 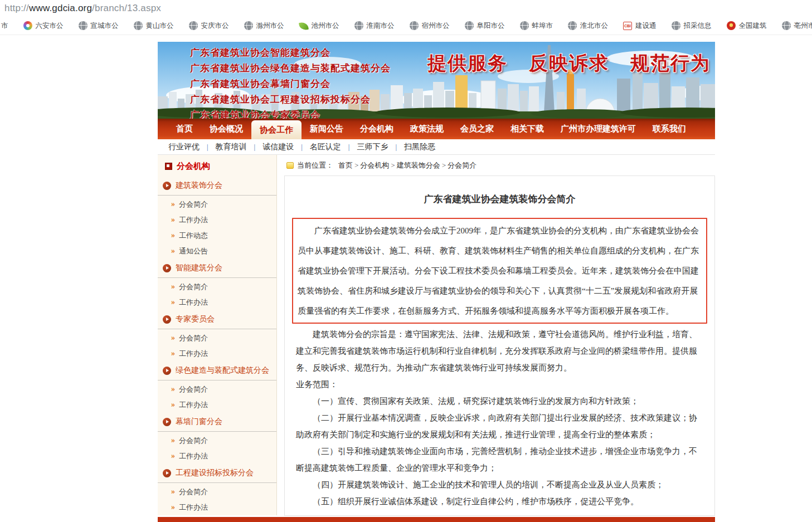 What do you see at coordinates (217, 346) in the screenshot?
I see `sidebar-menu: 建筑装饰分会 » 分会简介 » 工作办法 » 工作动态 » 通知公告 智能建筑分…` at bounding box center [217, 346].